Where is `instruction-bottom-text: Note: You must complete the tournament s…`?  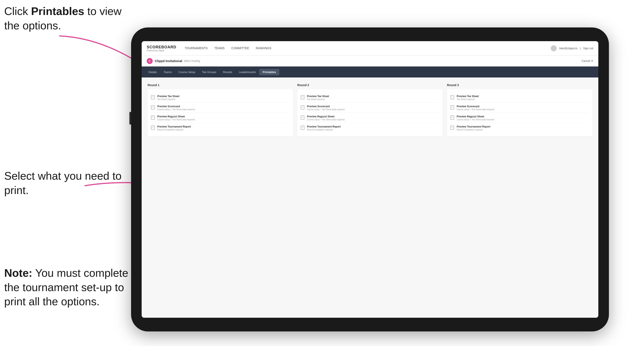 instruction-bottom-text: Note: You must complete the tournament s… is located at coordinates (66, 287).